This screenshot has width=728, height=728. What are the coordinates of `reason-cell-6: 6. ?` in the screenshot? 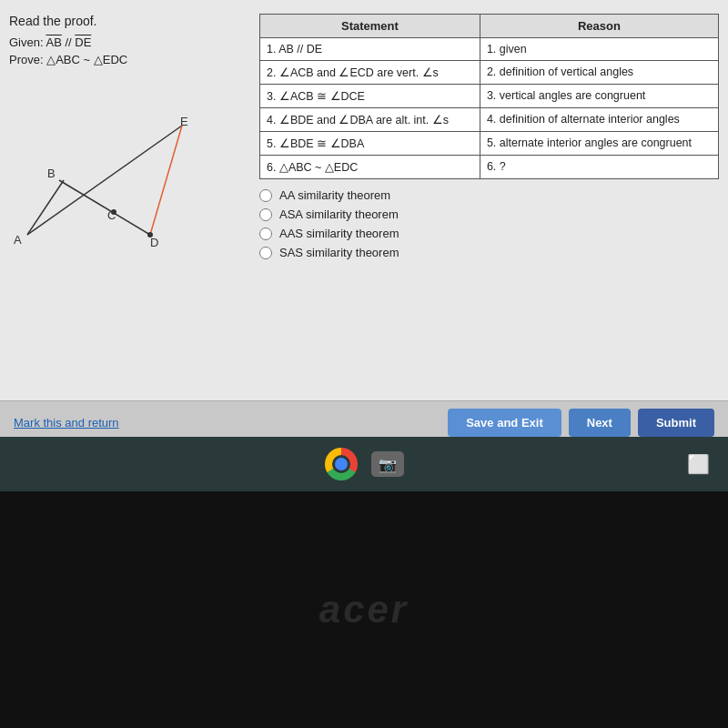 It's located at (599, 167).